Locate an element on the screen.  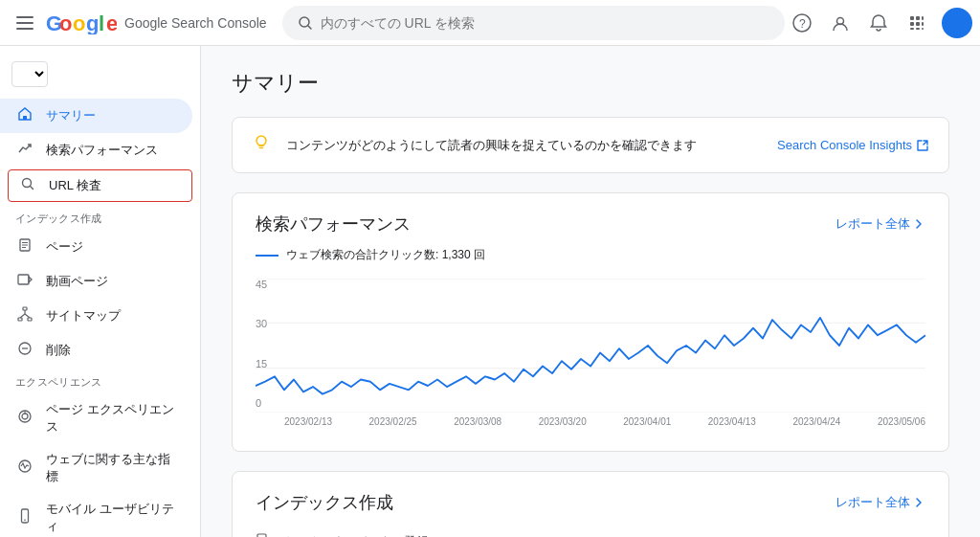
home-icon is located at coordinates (25, 116).